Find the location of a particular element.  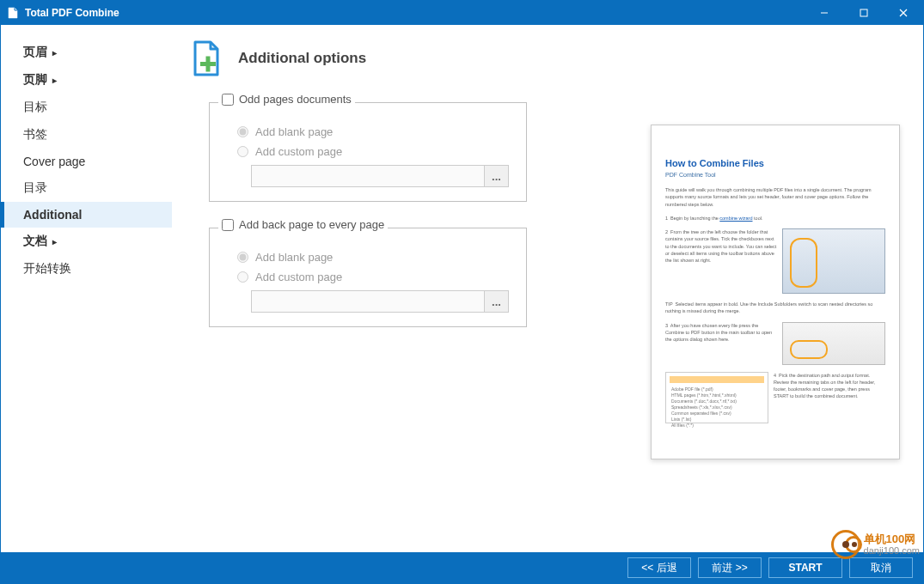

back-custom-radio is located at coordinates (242, 277).